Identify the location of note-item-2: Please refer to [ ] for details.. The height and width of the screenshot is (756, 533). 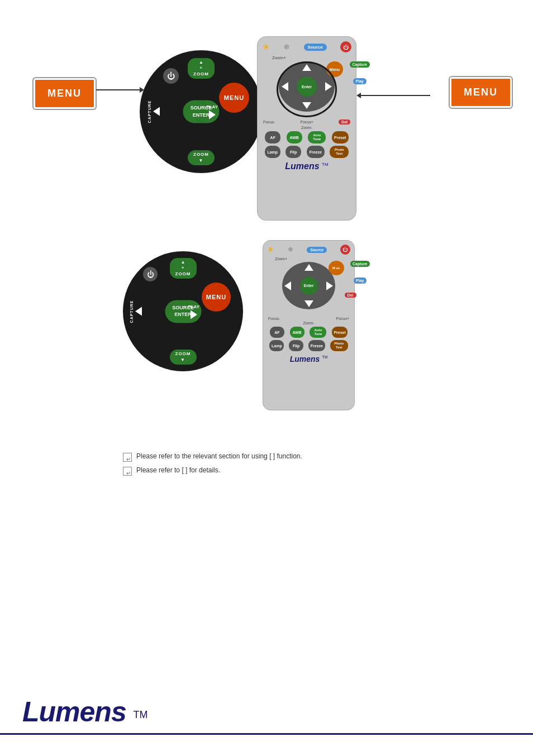
(268, 471).